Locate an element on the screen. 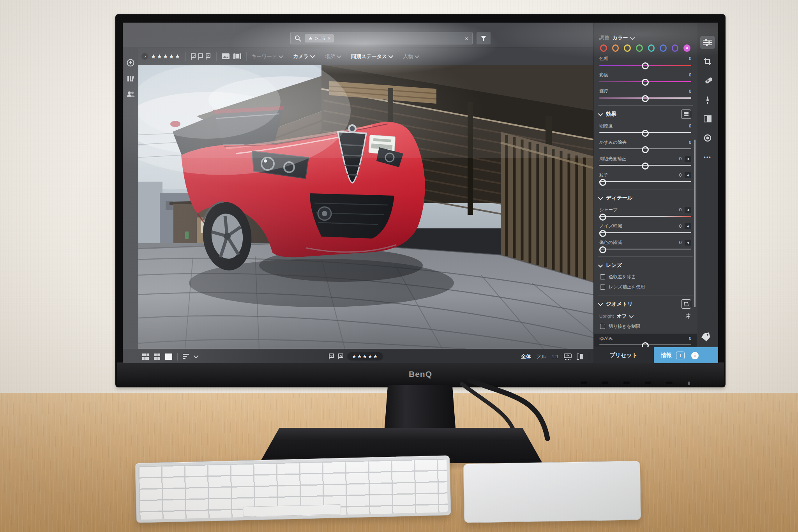  filter-dropdown-keywords: キーワード is located at coordinates (267, 57).